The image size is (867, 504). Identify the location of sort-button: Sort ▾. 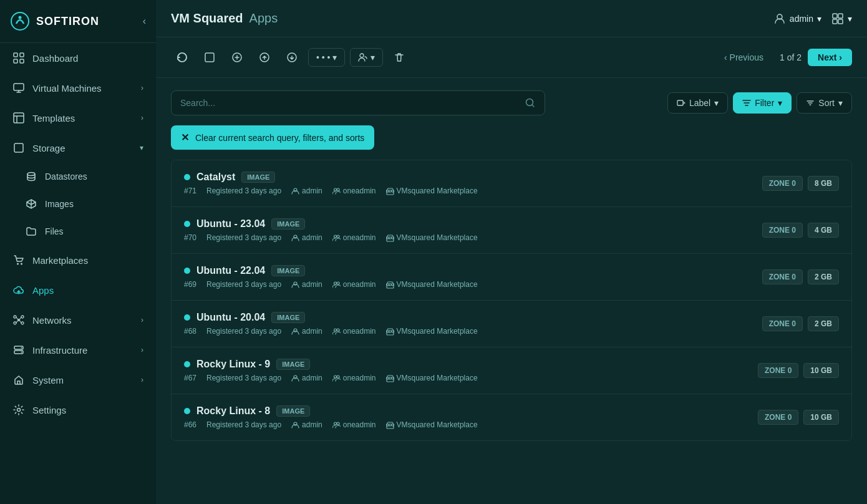
(825, 103).